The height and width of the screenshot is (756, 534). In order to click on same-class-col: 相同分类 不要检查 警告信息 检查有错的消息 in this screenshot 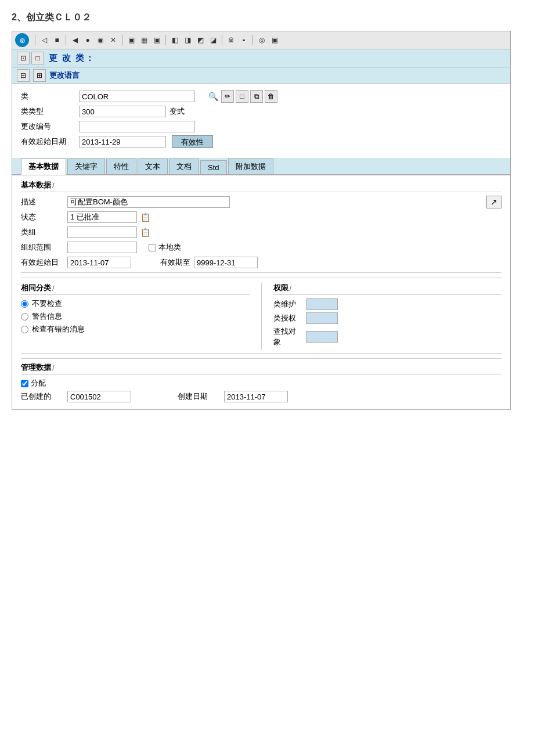, I will do `click(142, 316)`.